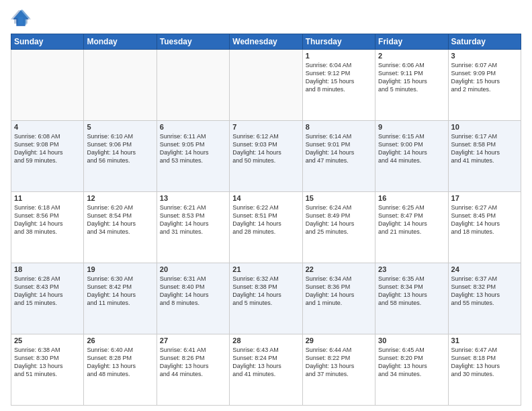 The image size is (532, 411). What do you see at coordinates (48, 156) in the screenshot?
I see `calendar-cell: 4Sunrise: 6:08 AM Sunset: 9:08 PM Daylig…` at bounding box center [48, 156].